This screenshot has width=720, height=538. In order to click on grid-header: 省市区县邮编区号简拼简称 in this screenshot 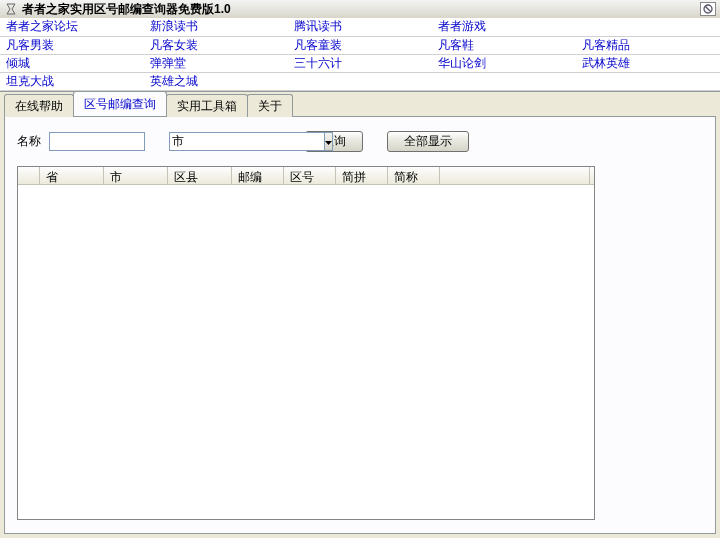, I will do `click(306, 176)`.